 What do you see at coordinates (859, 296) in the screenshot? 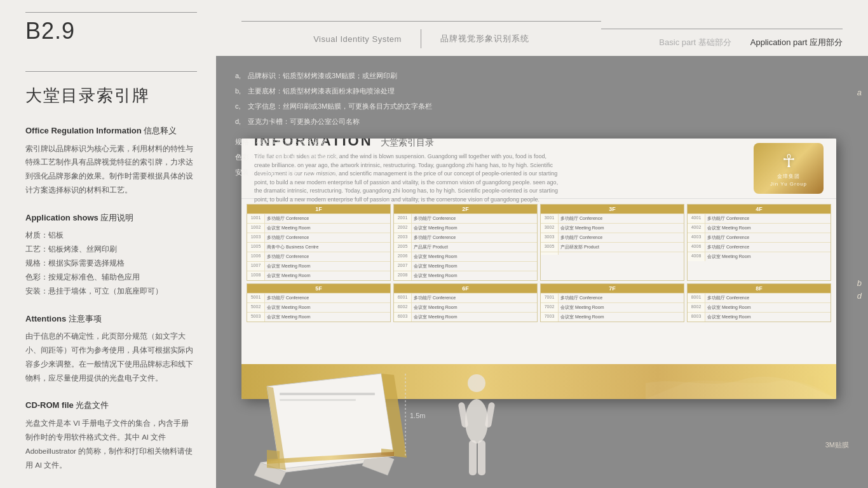
I see `marker-d: d` at bounding box center [859, 296].